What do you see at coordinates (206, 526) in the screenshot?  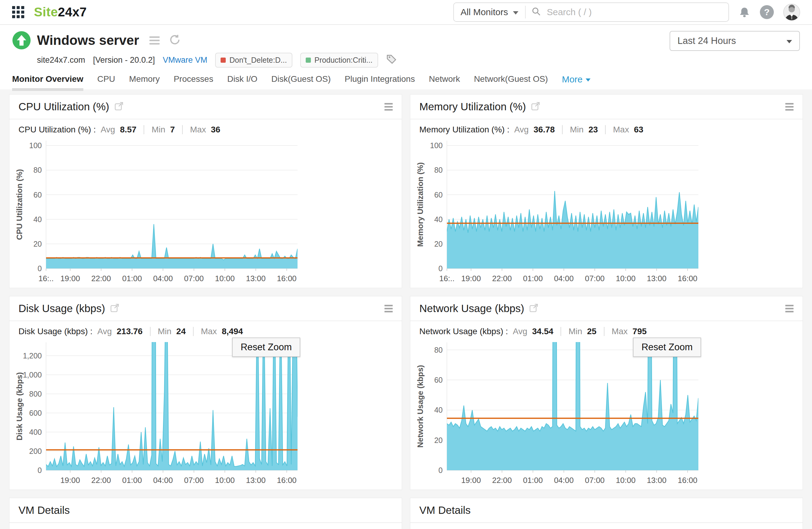 I see `vm-detail-row: Host Name s24x7-w10.site24x7.com` at bounding box center [206, 526].